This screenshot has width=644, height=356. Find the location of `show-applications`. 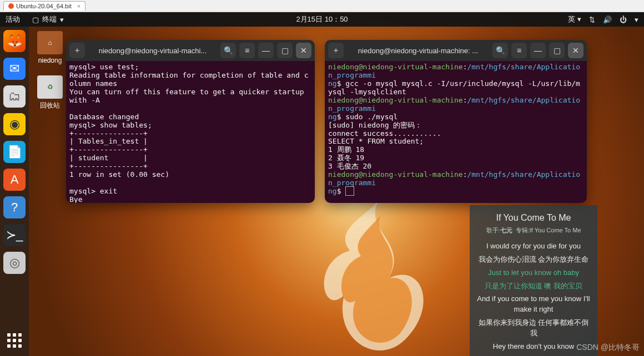

show-applications is located at coordinates (14, 340).